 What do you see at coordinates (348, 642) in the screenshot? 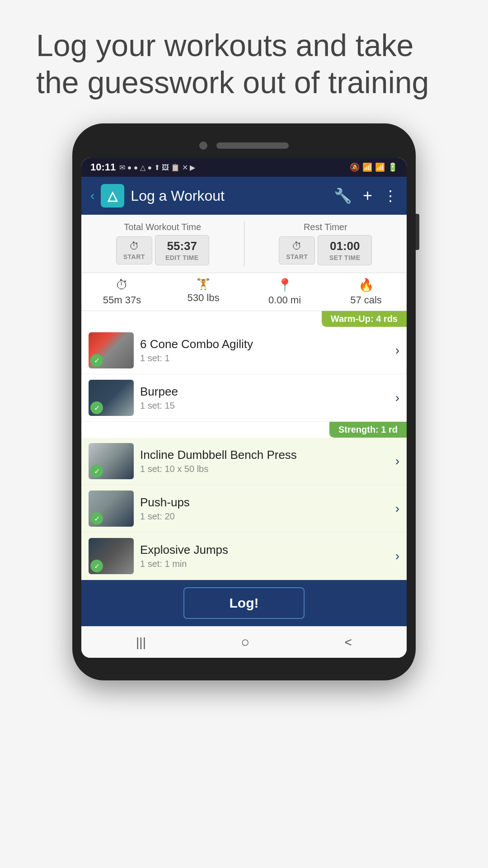
I see `nav-back-icon: <` at bounding box center [348, 642].